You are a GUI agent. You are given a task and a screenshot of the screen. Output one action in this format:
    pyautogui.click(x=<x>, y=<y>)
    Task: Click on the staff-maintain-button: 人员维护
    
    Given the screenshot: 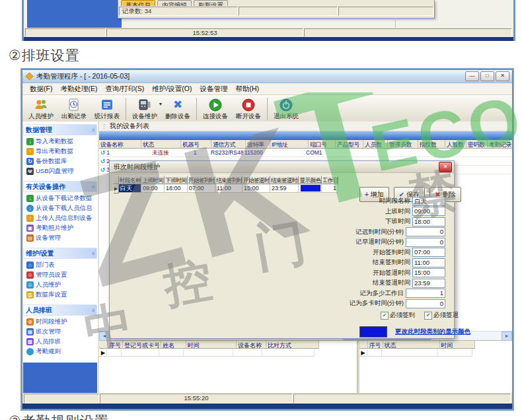 What is the action you would take?
    pyautogui.click(x=41, y=109)
    